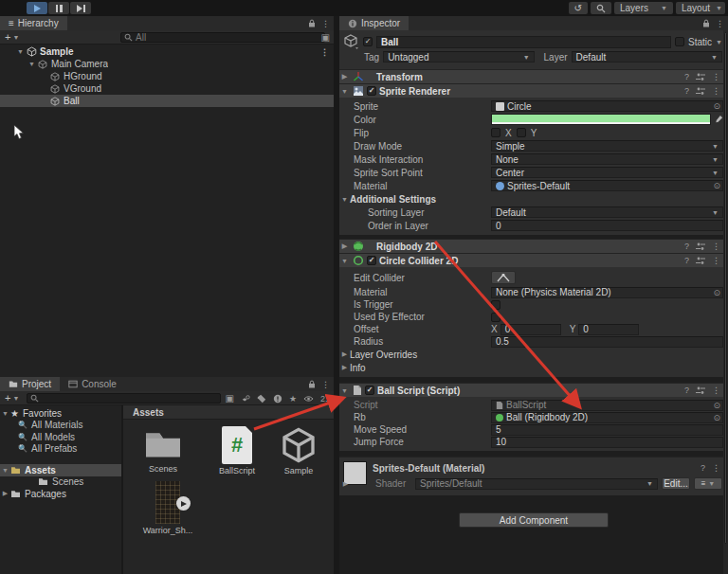 The height and width of the screenshot is (574, 728). What do you see at coordinates (607, 225) in the screenshot?
I see `order-in-layer-input: 0` at bounding box center [607, 225].